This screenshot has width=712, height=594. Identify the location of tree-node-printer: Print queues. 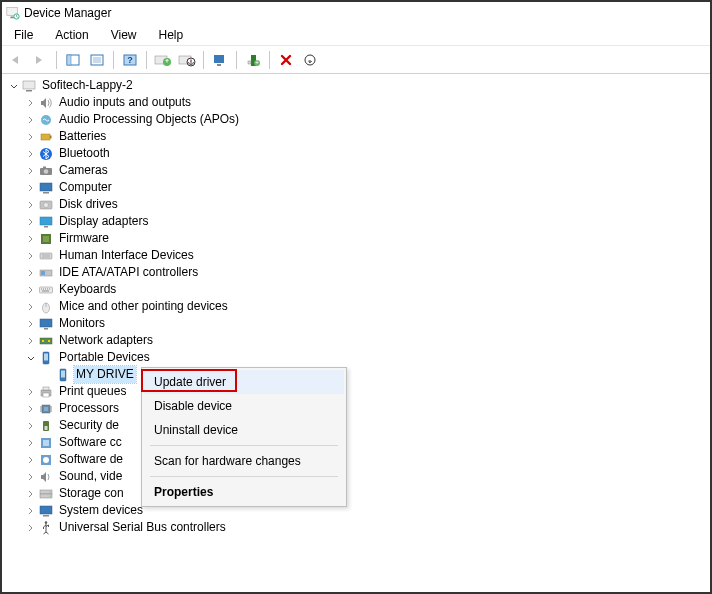
(359, 392).